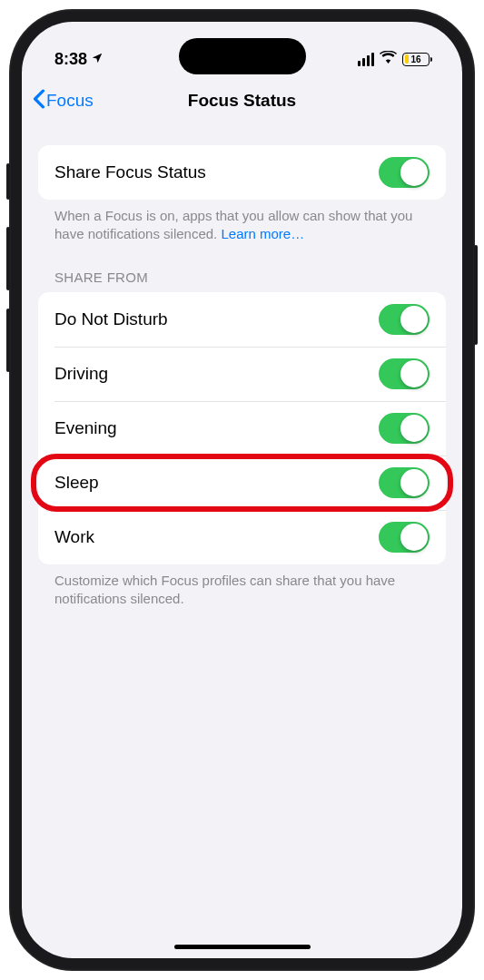 The width and height of the screenshot is (484, 980). I want to click on profile-row-dnd: Do Not Disturb, so click(242, 319).